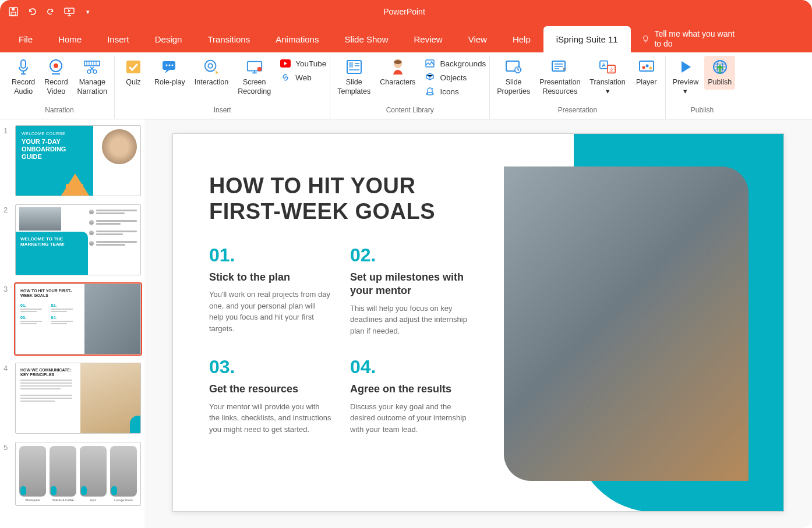  What do you see at coordinates (32, 12) in the screenshot?
I see `undo-icon` at bounding box center [32, 12].